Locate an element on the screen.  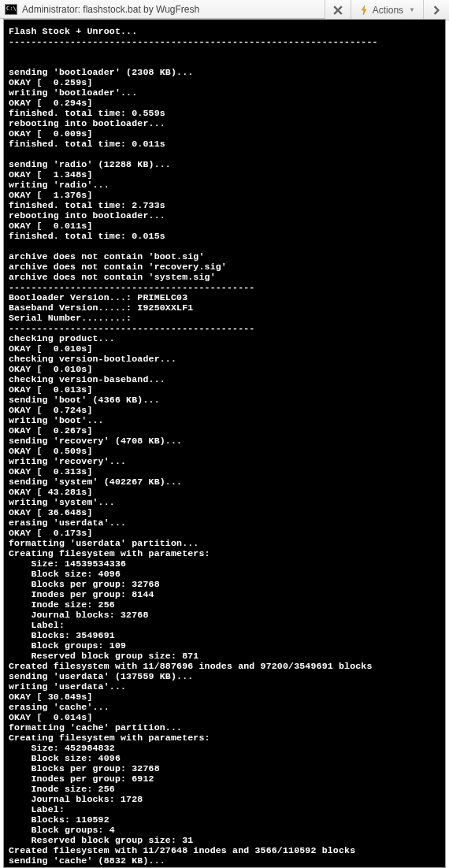
chevron-down-icon: ▼ is located at coordinates (412, 9).